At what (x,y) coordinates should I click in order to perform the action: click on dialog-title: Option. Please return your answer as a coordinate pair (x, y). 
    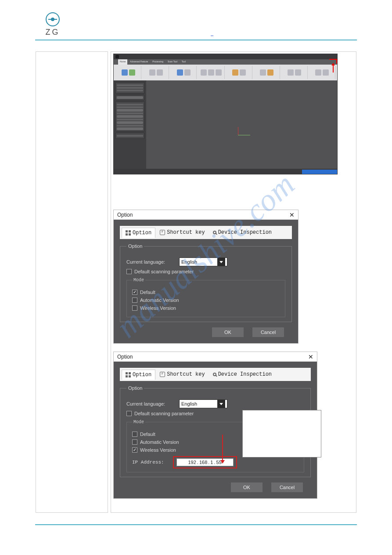
    Looking at the image, I should click on (125, 357).